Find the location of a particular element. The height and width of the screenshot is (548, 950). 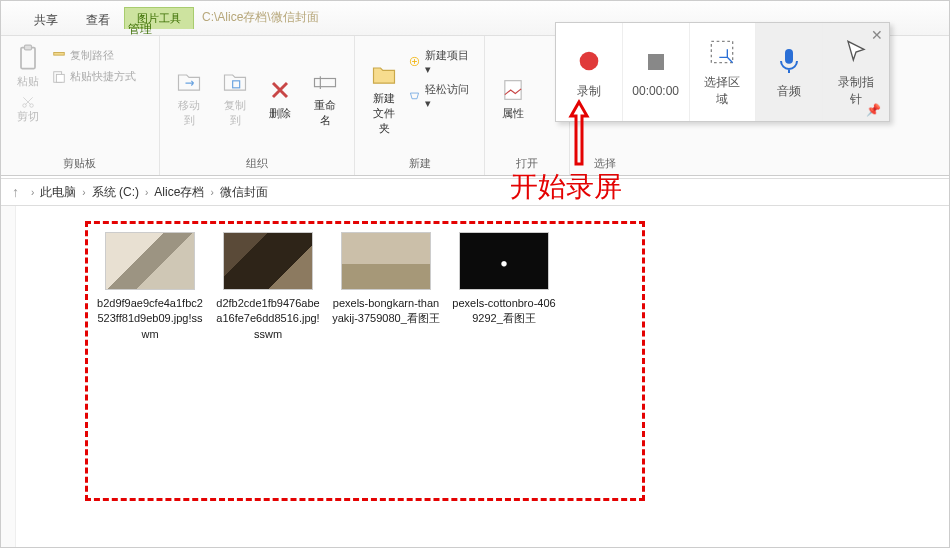

easy-access-label: 轻松访问 ▾ is located at coordinates (450, 96).